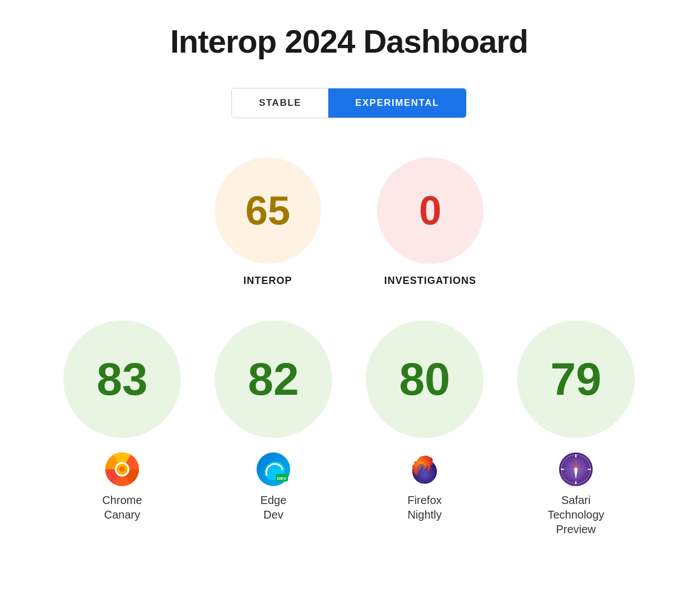 The height and width of the screenshot is (616, 698). Describe the element at coordinates (425, 487) in the screenshot. I see `firefox-nightly-label: FirefoxNightly` at that location.